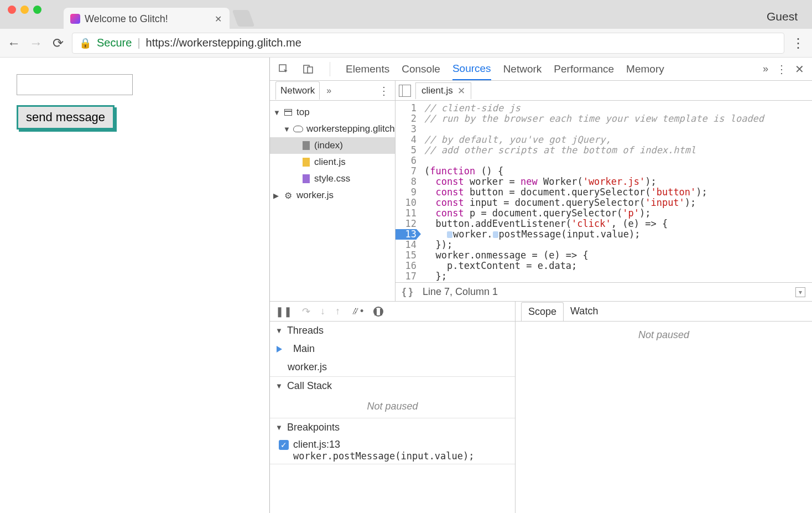 This screenshot has width=812, height=513. I want to click on browser-menu-icon: ⋮, so click(798, 43).